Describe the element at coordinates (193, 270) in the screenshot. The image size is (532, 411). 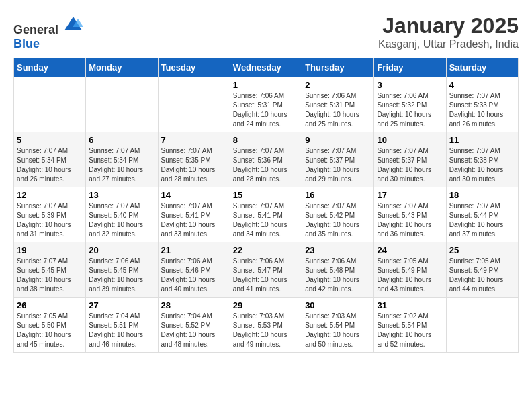
I see `day-cell: 21Sunrise: 7:06 AM Sunset: 5:46 PM Dayli…` at that location.